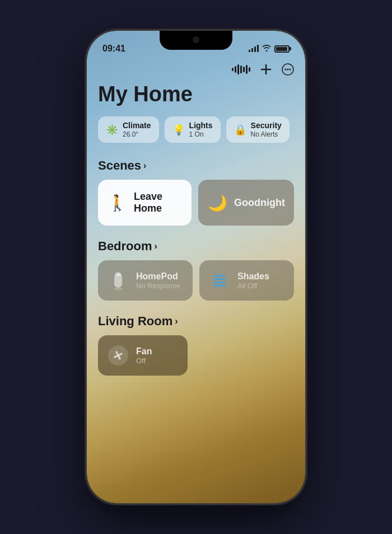 The image size is (392, 534). Describe the element at coordinates (196, 246) in the screenshot. I see `bedroom-header: Bedroom ›` at that location.